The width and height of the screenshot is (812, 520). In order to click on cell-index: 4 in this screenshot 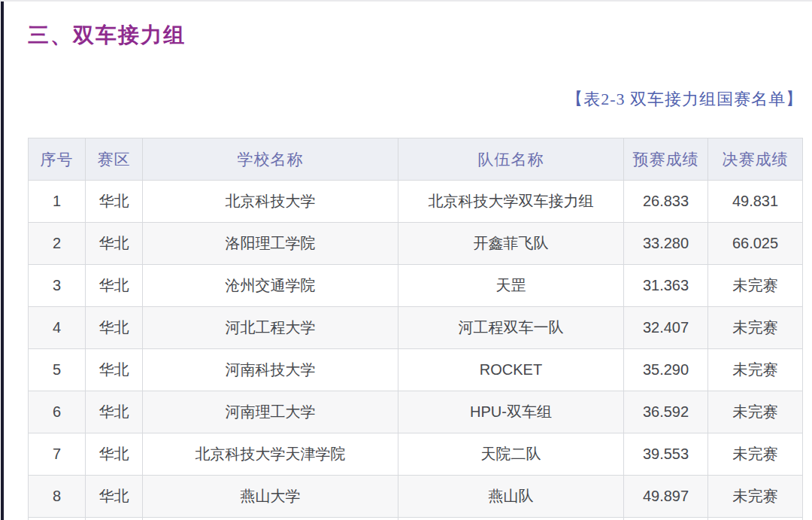, I will do `click(57, 328)`.